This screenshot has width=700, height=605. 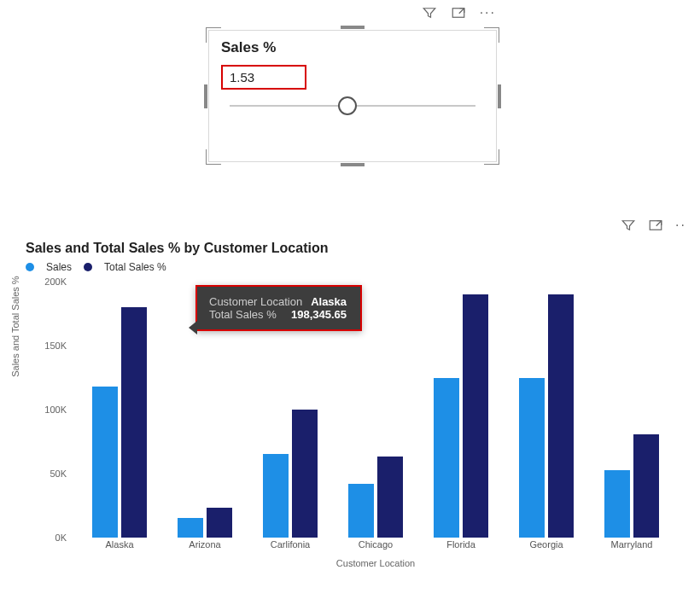 I want to click on y-axis-ticks: 0K50K100K150K200K, so click(x=54, y=410).